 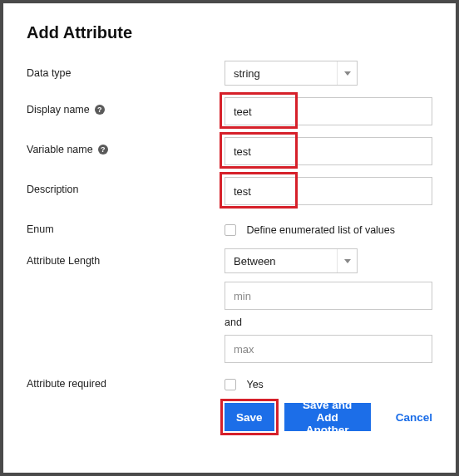 I want to click on data-type-select: string, so click(x=291, y=73).